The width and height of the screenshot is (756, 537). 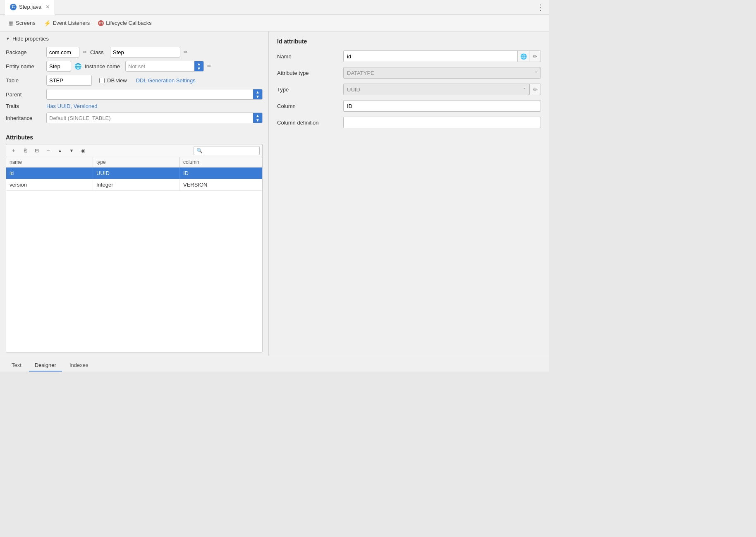 I want to click on entity-instance-row: Entity name 🌐 Instance name Not set ▲▼ ✏, so click(x=134, y=66).